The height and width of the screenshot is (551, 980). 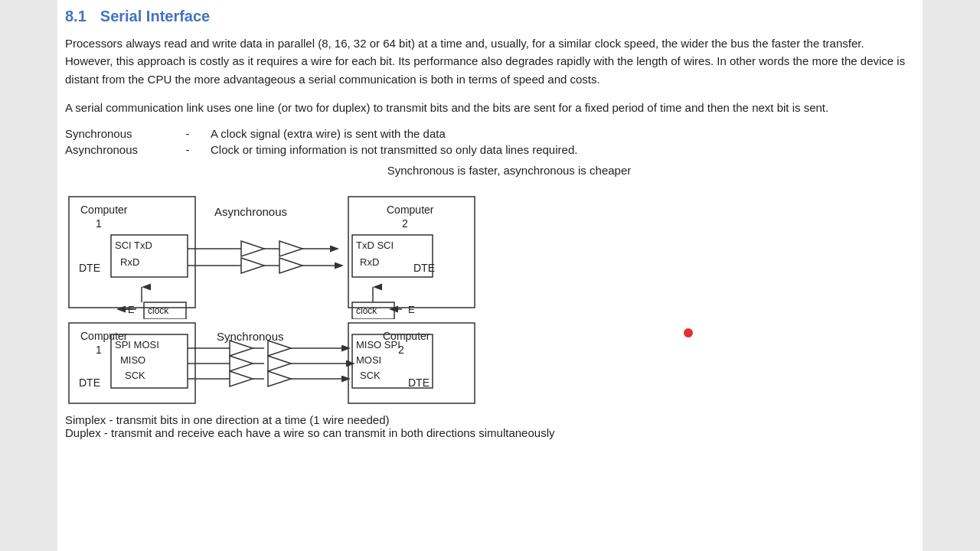 What do you see at coordinates (155, 16) in the screenshot?
I see `section-title-text: Serial Interface` at bounding box center [155, 16].